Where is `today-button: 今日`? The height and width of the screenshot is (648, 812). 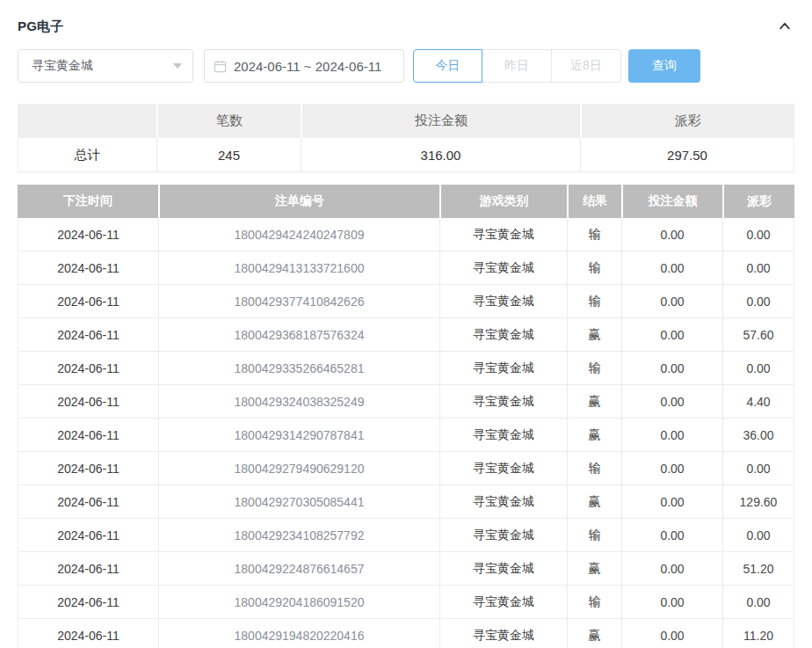
today-button: 今日 is located at coordinates (448, 66).